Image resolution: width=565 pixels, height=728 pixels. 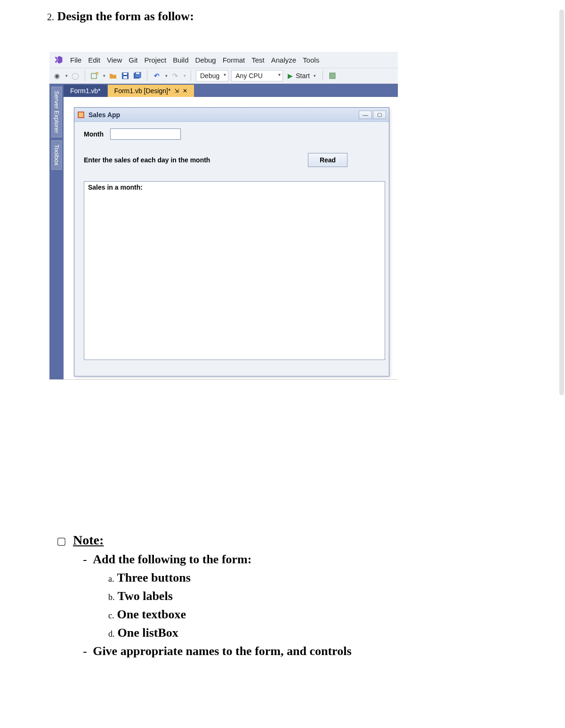 What do you see at coordinates (379, 115) in the screenshot?
I see `maximize-button: ▢` at bounding box center [379, 115].